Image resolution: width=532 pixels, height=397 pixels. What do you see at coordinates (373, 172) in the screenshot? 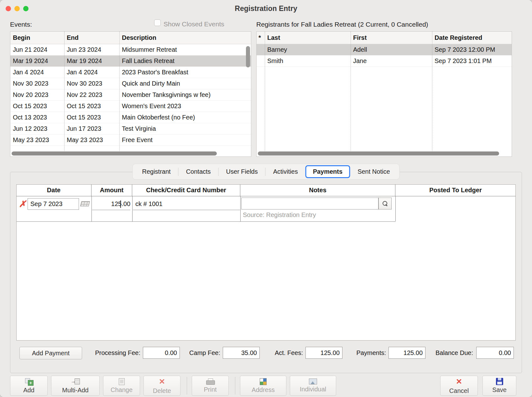
I see `tab-sent-notice: Sent Notice` at bounding box center [373, 172].